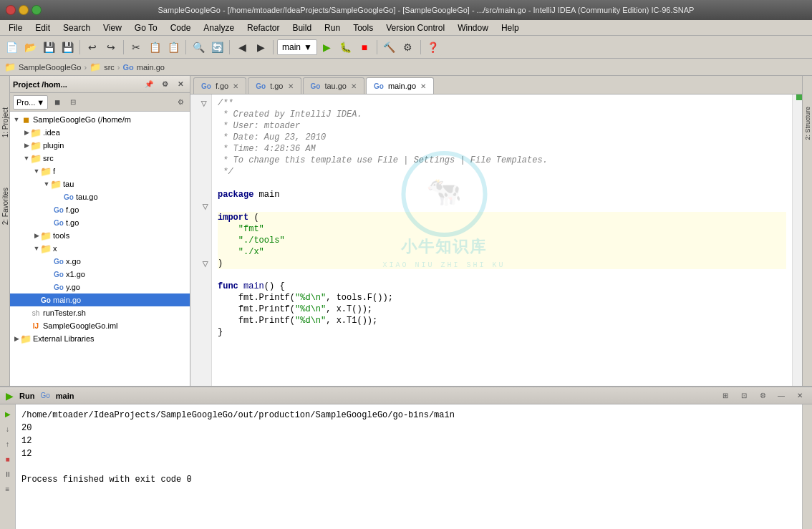 This screenshot has width=812, height=529. What do you see at coordinates (217, 47) in the screenshot?
I see `replace-button: 🔄` at bounding box center [217, 47].